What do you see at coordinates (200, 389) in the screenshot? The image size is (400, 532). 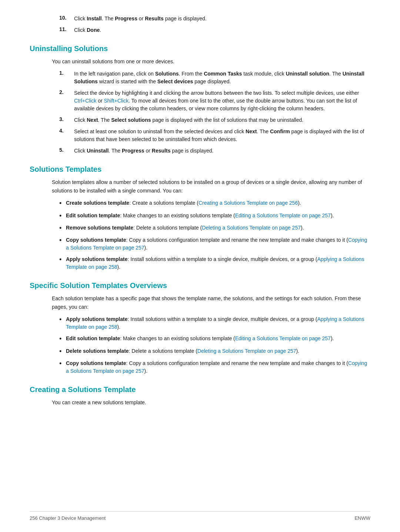 I see `heading-creating-solutions-template: Creating a Solutions Template` at bounding box center [200, 389].